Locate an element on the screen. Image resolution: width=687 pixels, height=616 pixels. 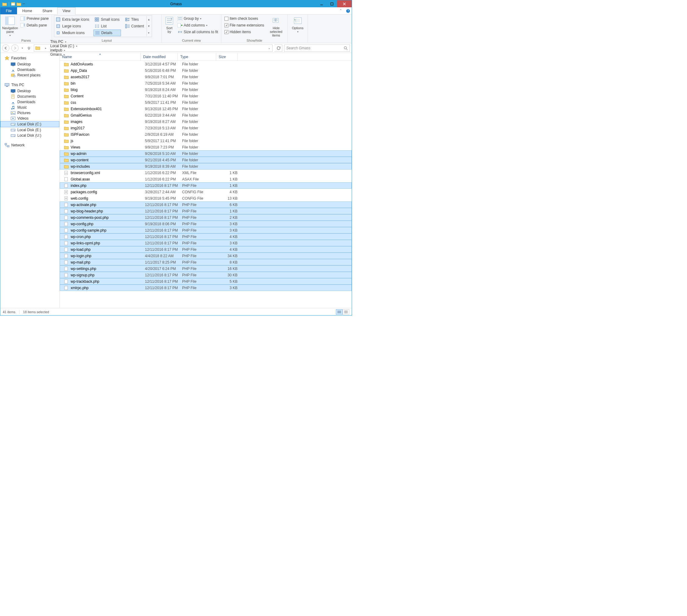
breadcrumb-item: inetpub▸ is located at coordinates (64, 50).